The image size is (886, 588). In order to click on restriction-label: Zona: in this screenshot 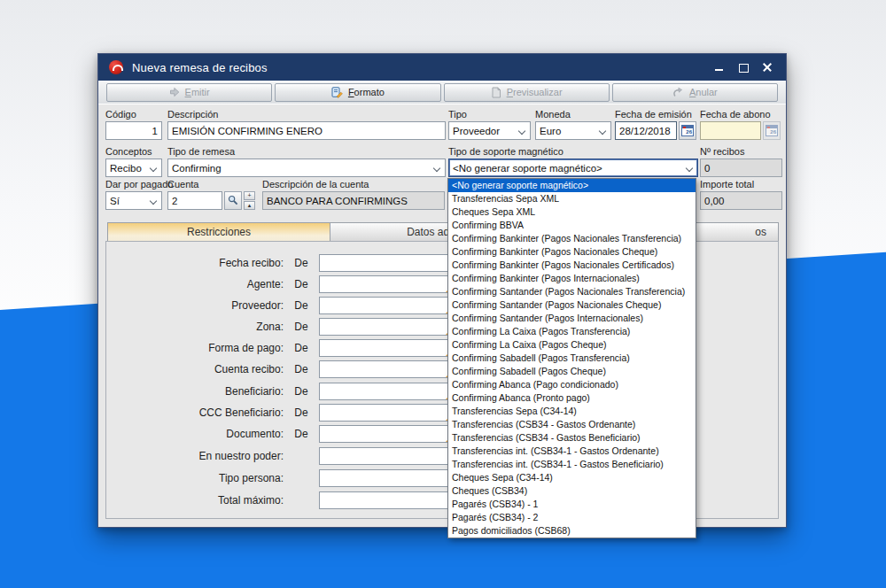, I will do `click(195, 327)`.